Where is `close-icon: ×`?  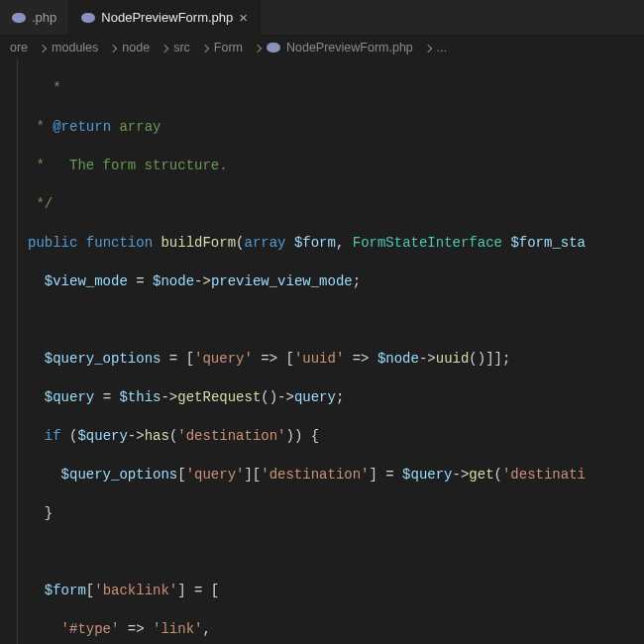
close-icon: × is located at coordinates (244, 18).